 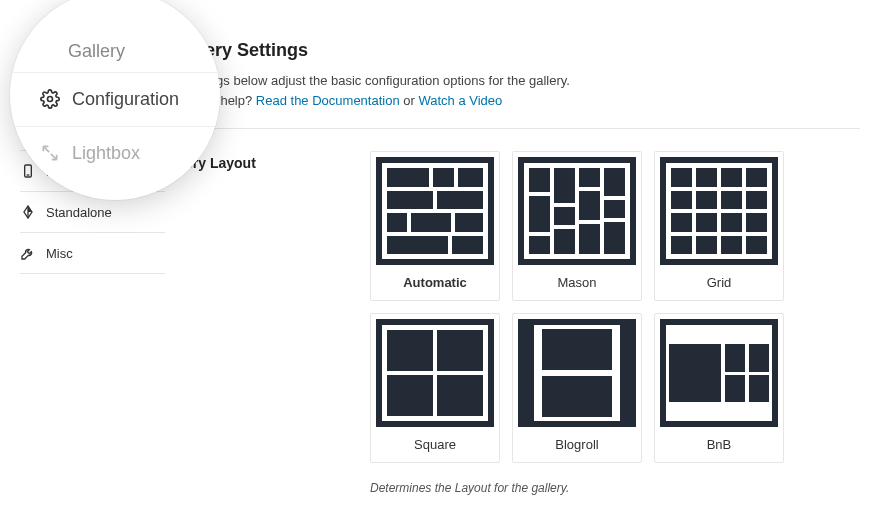 I want to click on bnb-thumb, so click(x=719, y=373).